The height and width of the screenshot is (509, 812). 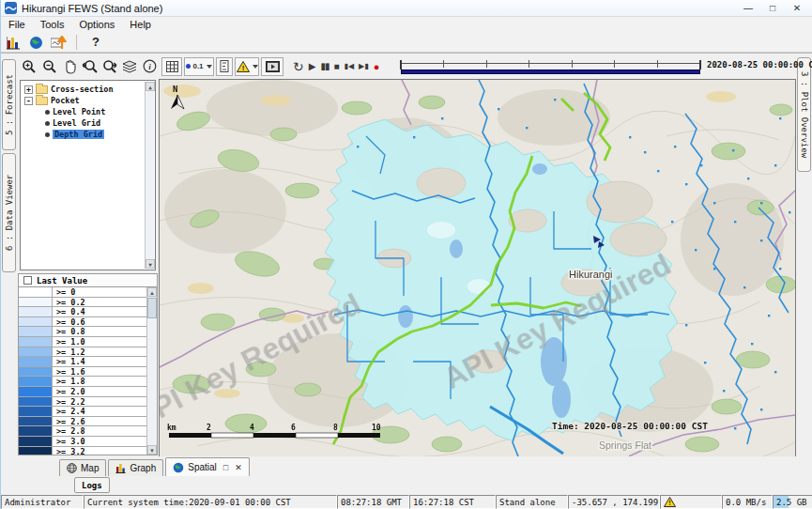 What do you see at coordinates (83, 468) in the screenshot?
I see `tab-map: Map` at bounding box center [83, 468].